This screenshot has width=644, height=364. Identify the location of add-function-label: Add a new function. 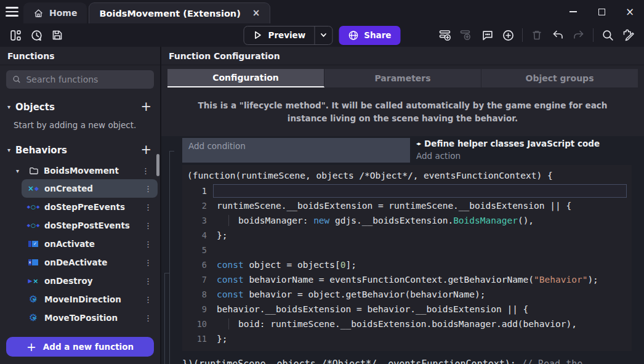
(89, 347).